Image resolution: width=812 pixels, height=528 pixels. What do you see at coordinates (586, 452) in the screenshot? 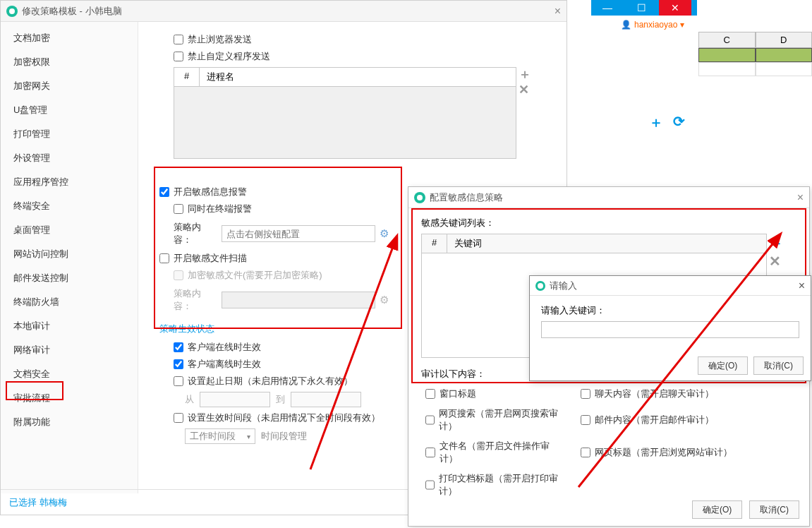
I see `cb-web-title` at bounding box center [586, 452].